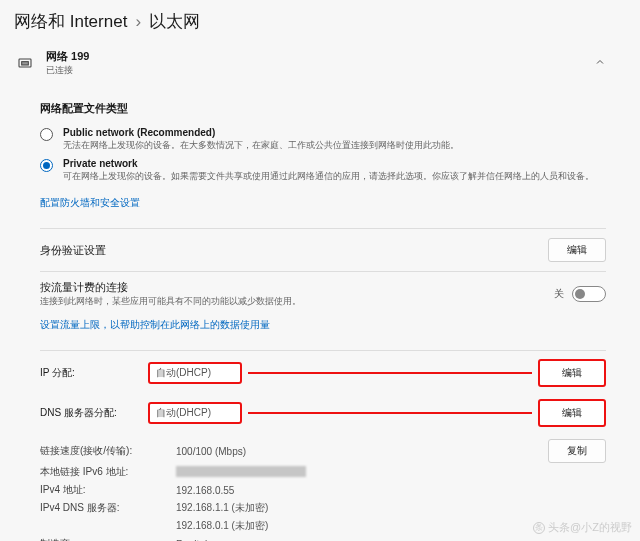 Image resolution: width=640 pixels, height=541 pixels. What do you see at coordinates (323, 170) in the screenshot?
I see `radio-private: Private network 可在网络上发现你的设备。如果需要文件共享或使用通…` at bounding box center [323, 170].